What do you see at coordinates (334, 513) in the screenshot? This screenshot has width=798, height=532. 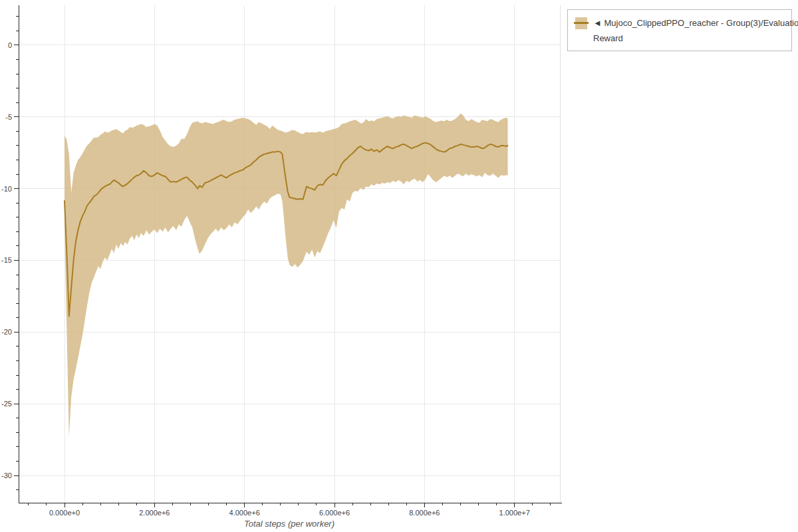 I see `x-tick-label: 6.000e+6` at bounding box center [334, 513].